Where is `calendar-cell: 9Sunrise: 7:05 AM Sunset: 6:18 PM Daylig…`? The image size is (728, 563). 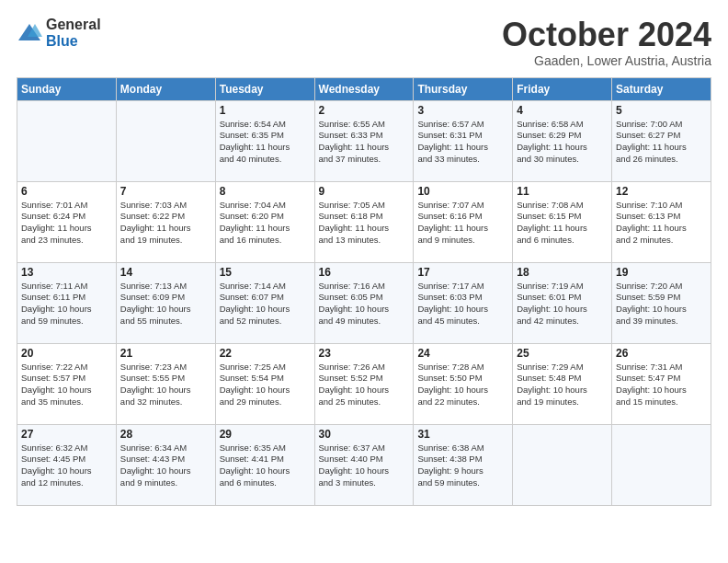 calendar-cell: 9Sunrise: 7:05 AM Sunset: 6:18 PM Daylig… is located at coordinates (364, 222).